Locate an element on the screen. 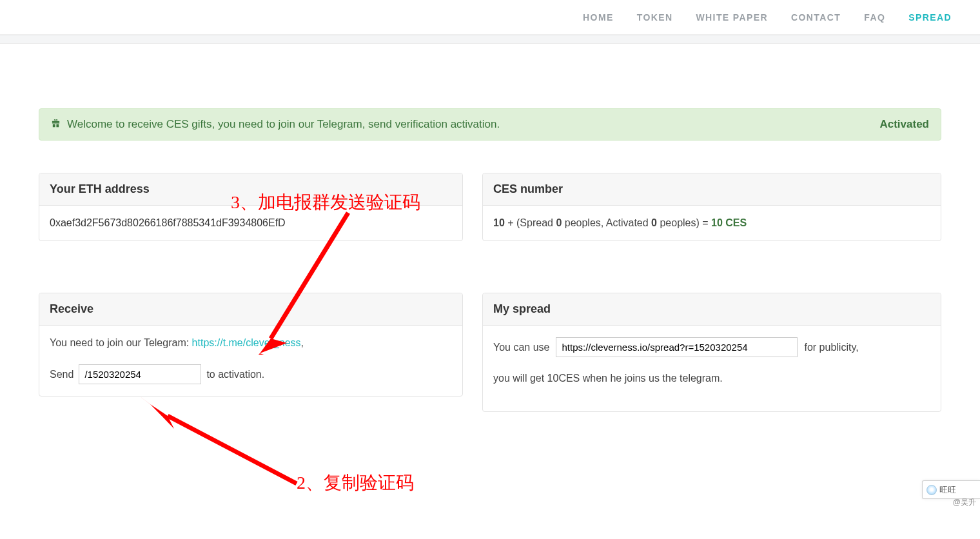 The image size is (980, 539). alert-status: Activated is located at coordinates (904, 124).